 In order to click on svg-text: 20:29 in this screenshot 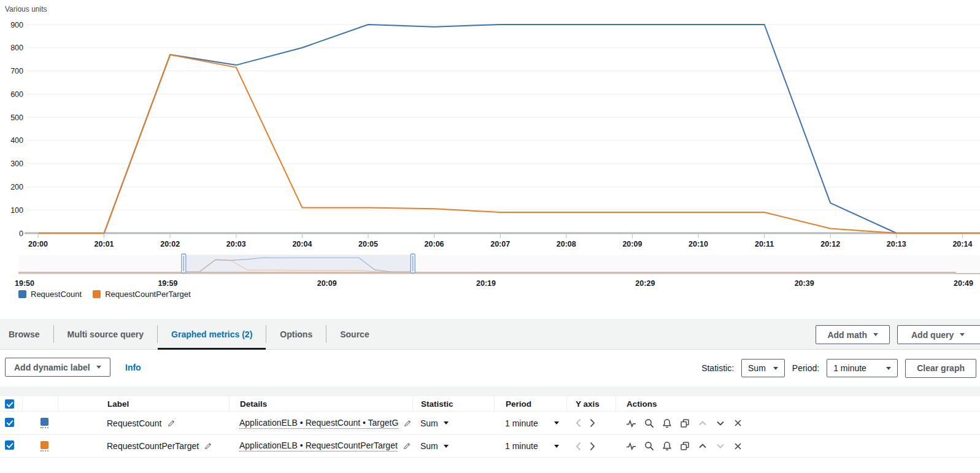, I will do `click(645, 283)`.